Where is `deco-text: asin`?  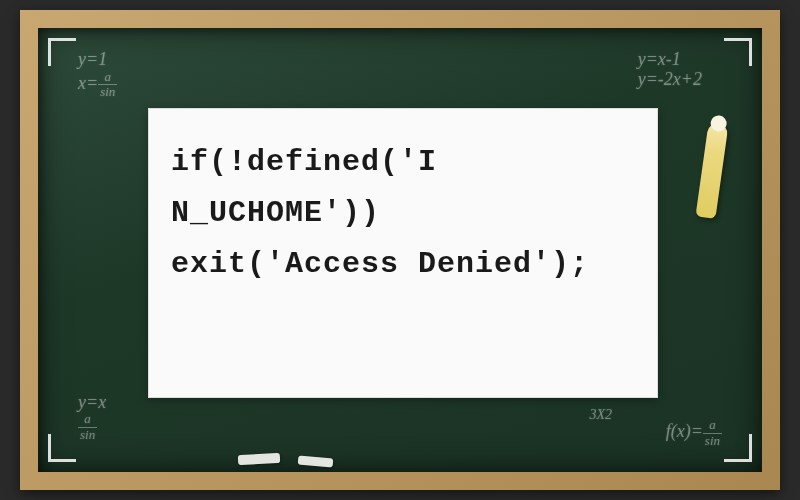 deco-text: asin is located at coordinates (92, 427).